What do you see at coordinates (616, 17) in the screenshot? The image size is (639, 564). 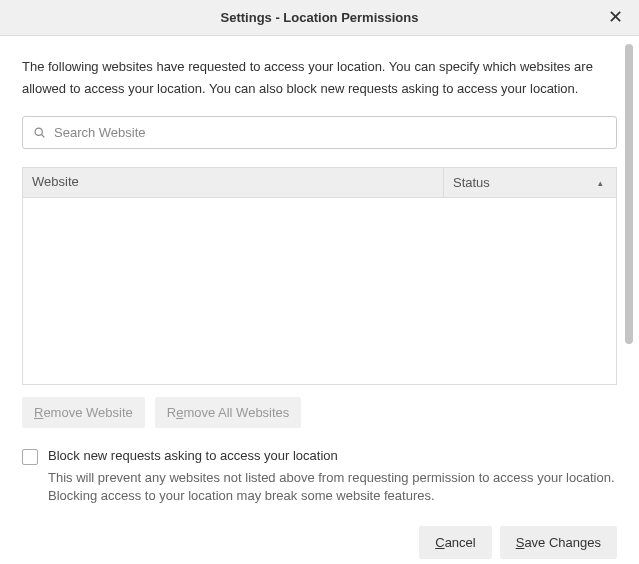 I see `close-button: ✕` at bounding box center [616, 17].